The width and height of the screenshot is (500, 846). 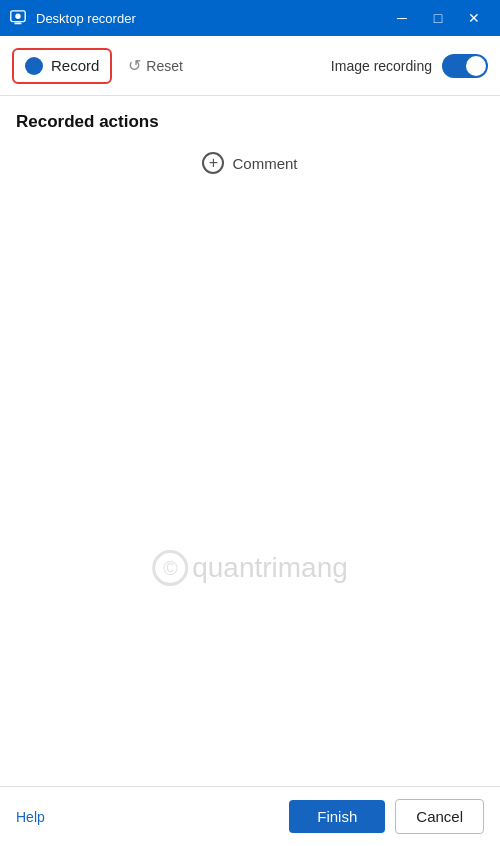 What do you see at coordinates (213, 163) in the screenshot?
I see `add-comment-icon: +` at bounding box center [213, 163].